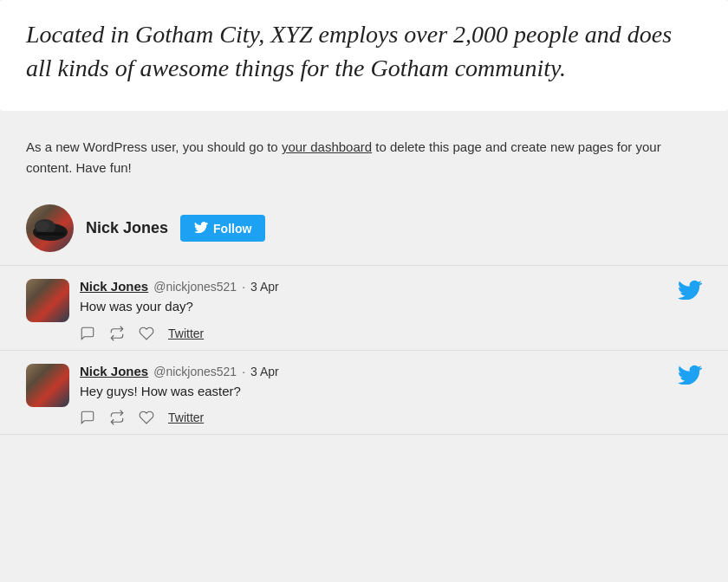 This screenshot has width=728, height=582. What do you see at coordinates (232, 229) in the screenshot?
I see `follow-label: Follow` at bounding box center [232, 229].